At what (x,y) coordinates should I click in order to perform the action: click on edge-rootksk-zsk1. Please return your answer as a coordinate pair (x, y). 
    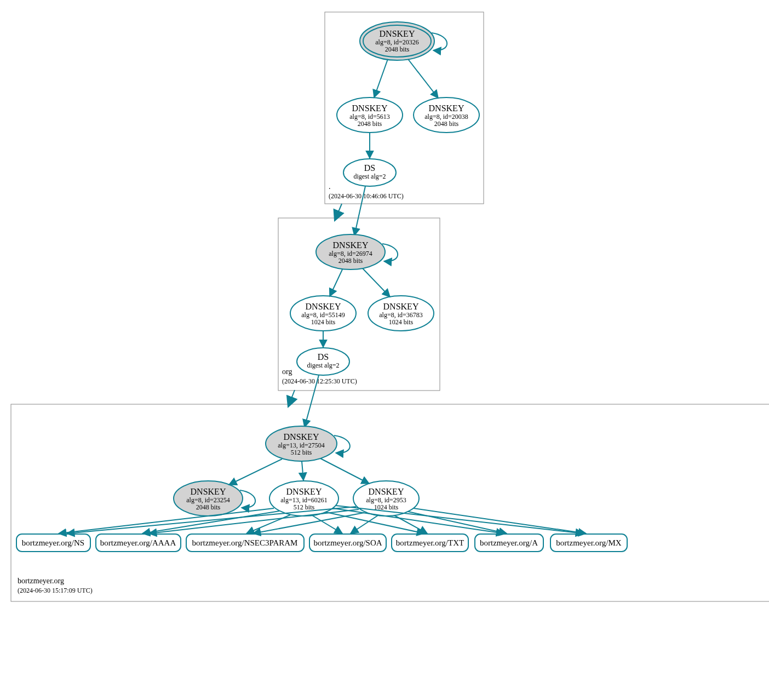
    Looking at the image, I should click on (381, 78).